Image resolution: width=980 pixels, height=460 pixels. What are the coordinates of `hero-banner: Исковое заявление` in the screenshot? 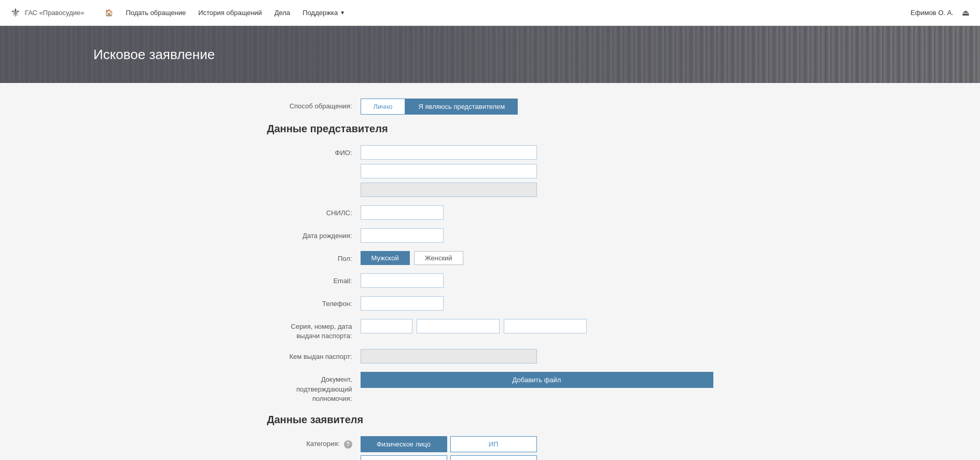 It's located at (490, 54).